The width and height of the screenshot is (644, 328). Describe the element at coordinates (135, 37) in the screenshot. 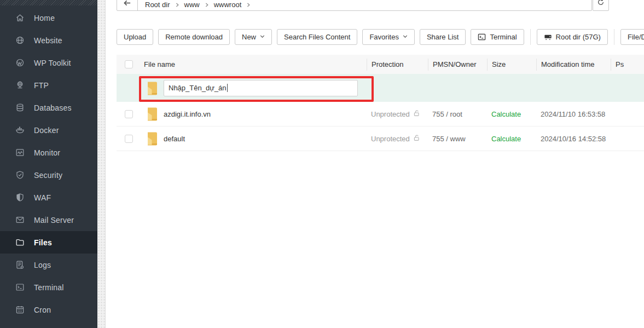

I see `upload-button: Upload` at that location.